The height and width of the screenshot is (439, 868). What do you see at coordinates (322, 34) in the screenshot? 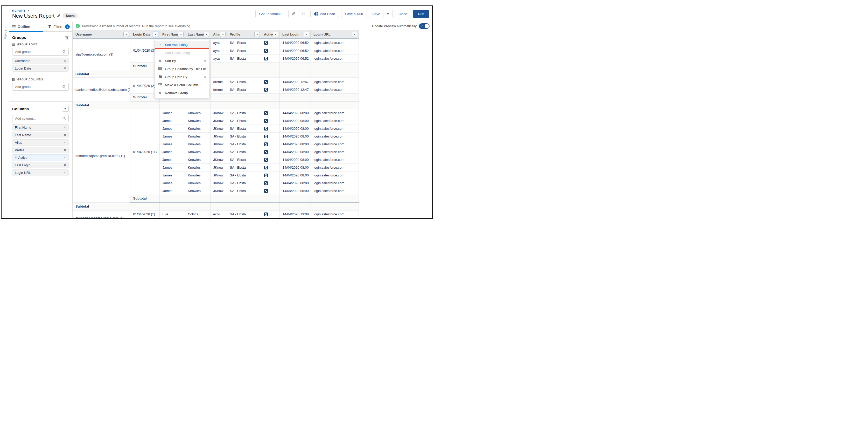
I see `column-header-label: Login URL` at bounding box center [322, 34].